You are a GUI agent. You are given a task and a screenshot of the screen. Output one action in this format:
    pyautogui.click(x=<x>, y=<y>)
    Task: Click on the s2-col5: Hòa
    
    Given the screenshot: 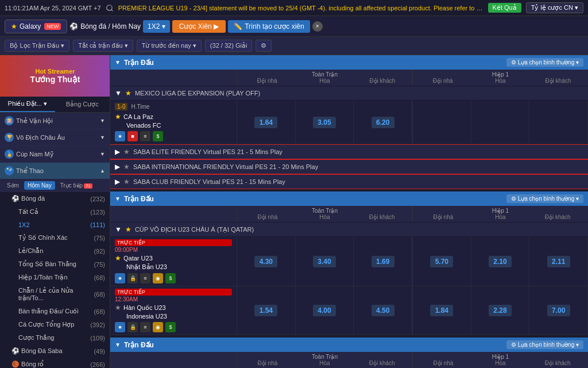 What is the action you would take?
    pyautogui.click(x=501, y=217)
    